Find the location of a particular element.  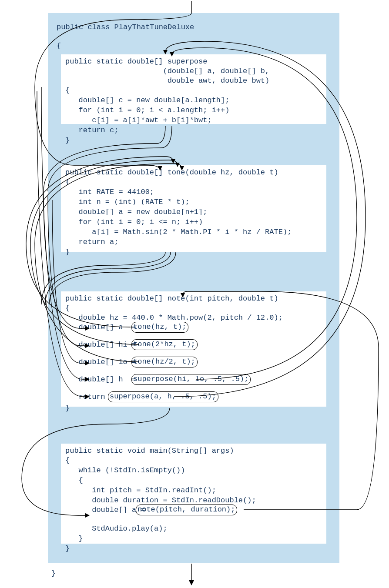

method-main: public static void main(String[] args) {… is located at coordinates (194, 494).